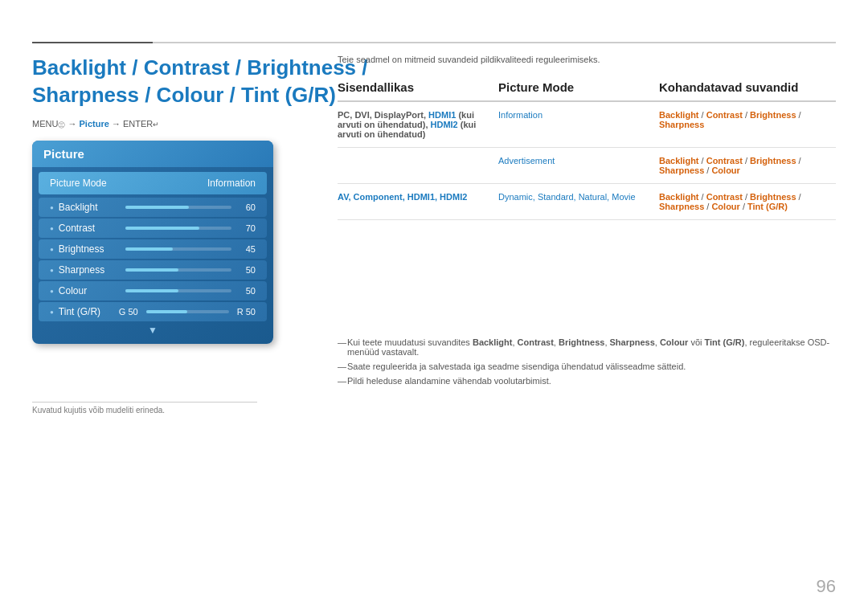  Describe the element at coordinates (117, 124) in the screenshot. I see `arrow2: →` at that location.